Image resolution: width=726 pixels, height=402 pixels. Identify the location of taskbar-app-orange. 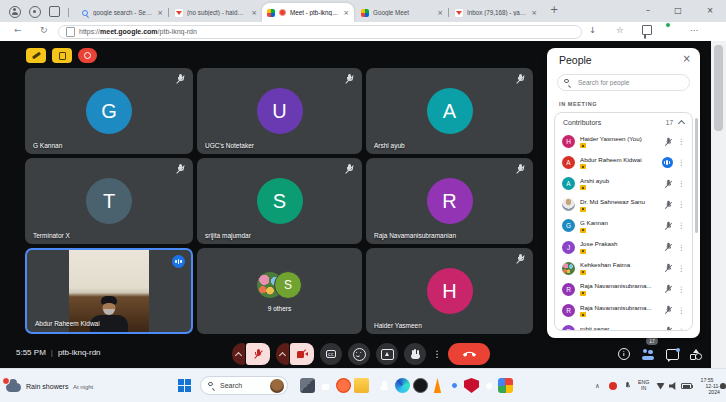
(344, 386).